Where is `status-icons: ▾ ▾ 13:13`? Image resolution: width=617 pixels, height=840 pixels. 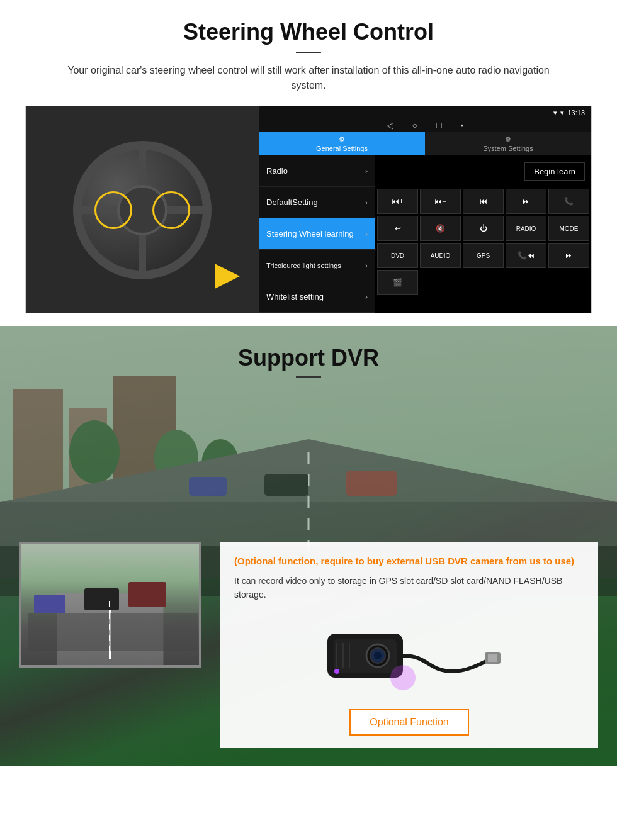
status-icons: ▾ ▾ 13:13 is located at coordinates (569, 113).